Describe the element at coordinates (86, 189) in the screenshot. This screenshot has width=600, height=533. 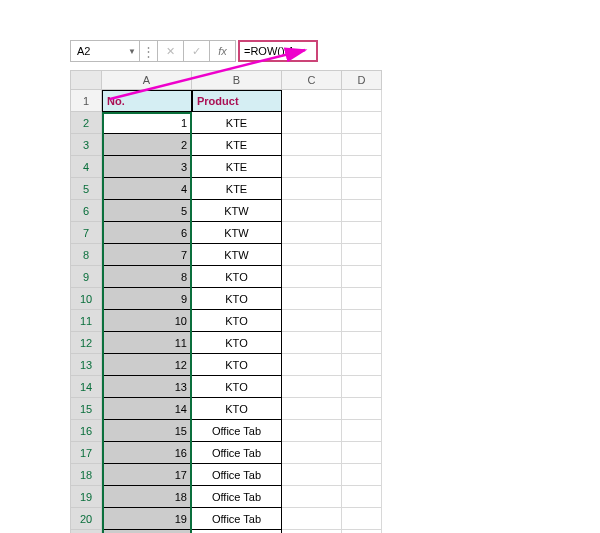
I see `row-header: 5` at that location.